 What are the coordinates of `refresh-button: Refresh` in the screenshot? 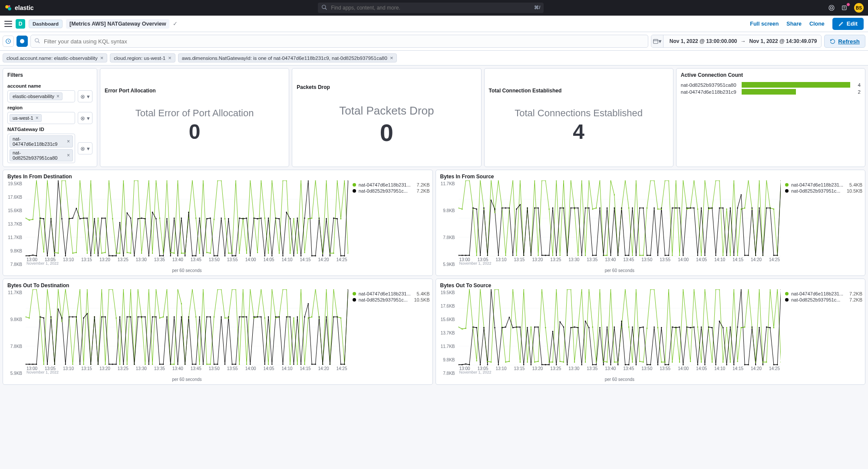 It's located at (845, 41).